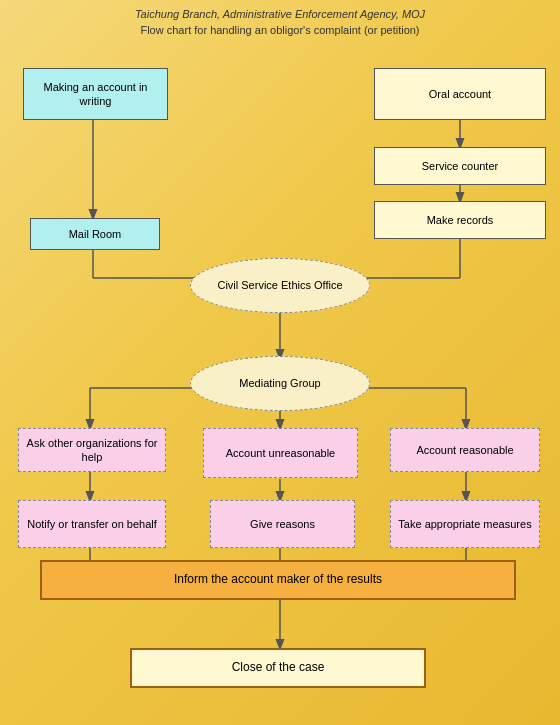 The image size is (560, 725). Describe the element at coordinates (280, 12) in the screenshot. I see `header-line1: Taichung Branch, Administrative Enforcem…` at that location.